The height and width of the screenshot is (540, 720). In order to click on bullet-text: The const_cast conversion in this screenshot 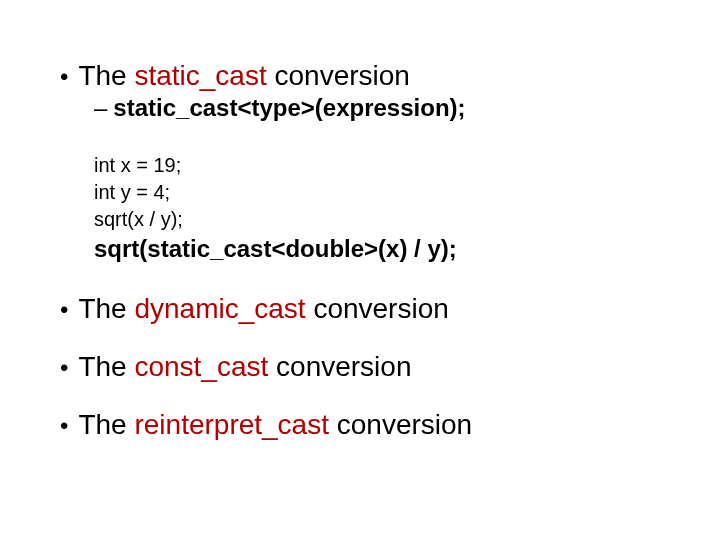, I will do `click(244, 367)`.